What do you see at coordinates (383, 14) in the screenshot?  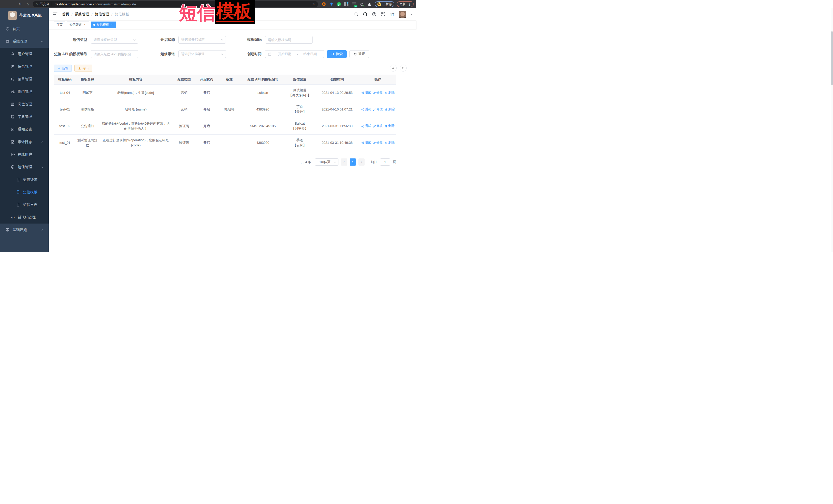 I see `fullscreen-icon` at bounding box center [383, 14].